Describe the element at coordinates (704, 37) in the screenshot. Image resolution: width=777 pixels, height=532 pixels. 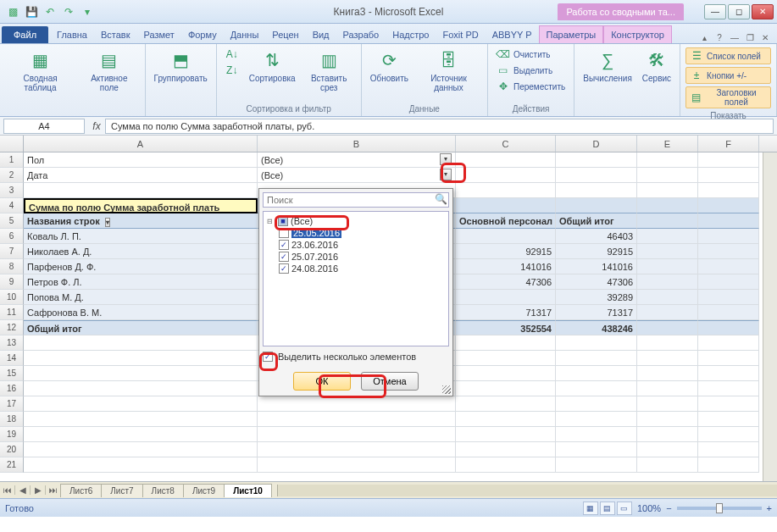
I see `ribbon-minimize-icon: ▴` at that location.